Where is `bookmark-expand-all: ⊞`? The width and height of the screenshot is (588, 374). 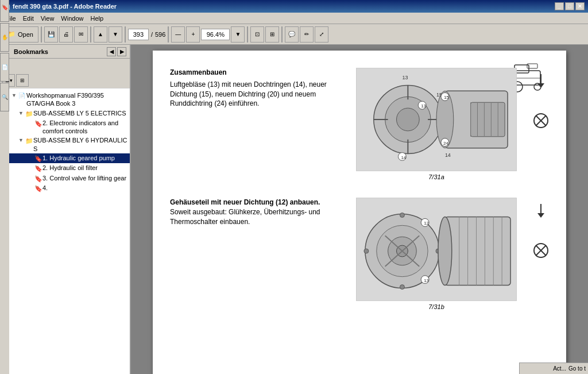
bookmark-expand-all: ⊞ is located at coordinates (22, 80).